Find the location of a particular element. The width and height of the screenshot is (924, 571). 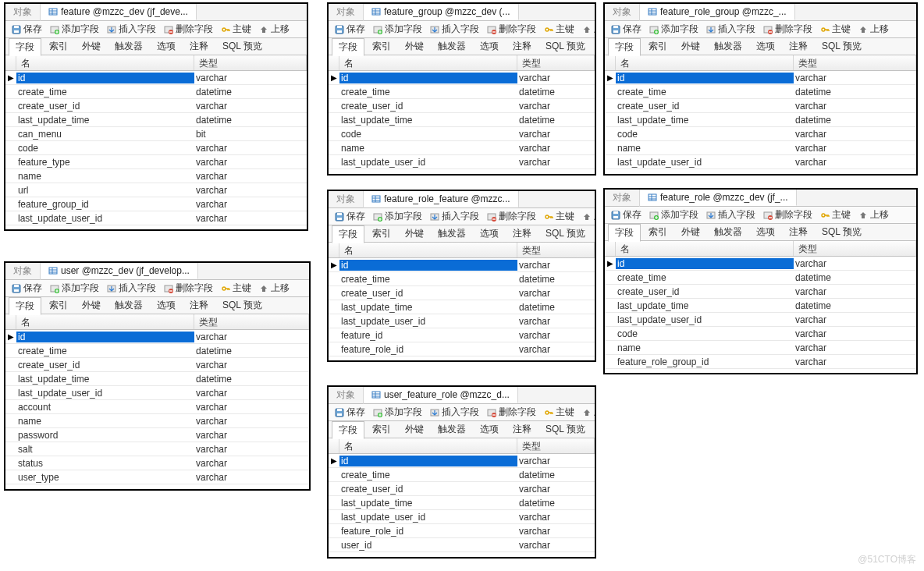

table-row: saltvarchar is located at coordinates (158, 449).